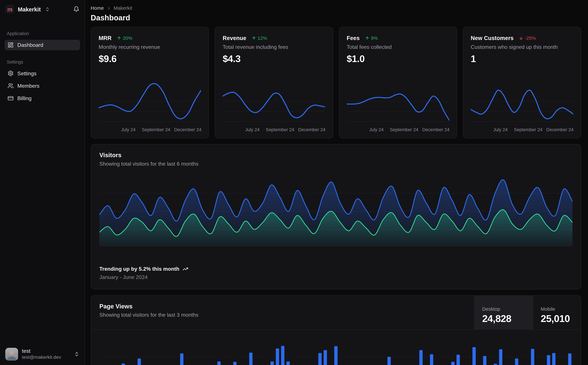 This screenshot has width=588, height=365. I want to click on stat-value: 24,828, so click(507, 319).